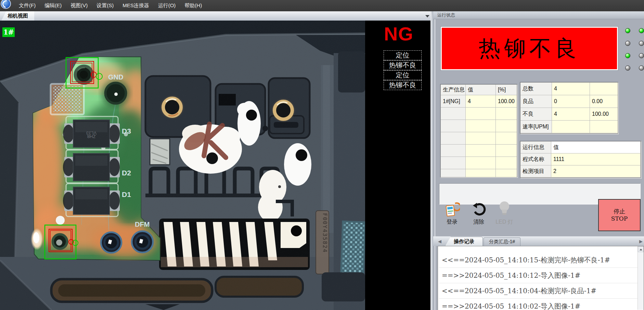 The width and height of the screenshot is (644, 310). What do you see at coordinates (641, 241) in the screenshot?
I see `tab-scroll-right-icon: ▶` at bounding box center [641, 241].